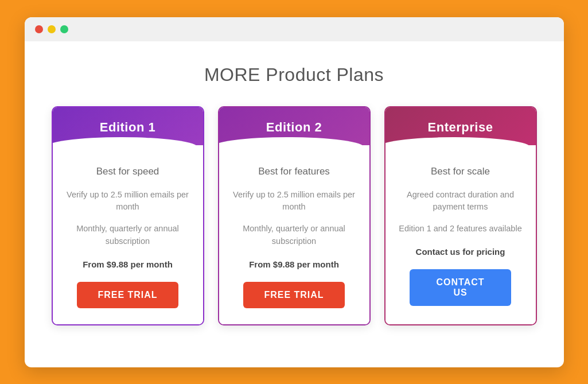  Describe the element at coordinates (294, 29) in the screenshot. I see `browser-bar` at that location.